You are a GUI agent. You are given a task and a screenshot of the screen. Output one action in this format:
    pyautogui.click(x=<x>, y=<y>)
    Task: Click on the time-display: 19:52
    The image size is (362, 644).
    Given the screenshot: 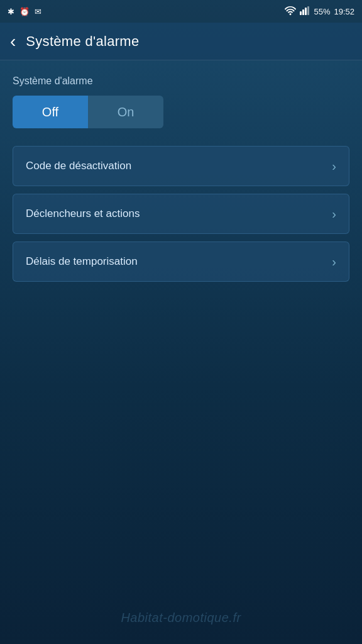 What is the action you would take?
    pyautogui.click(x=344, y=11)
    